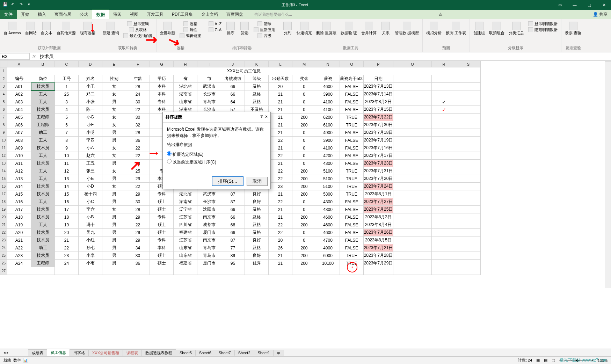 This screenshot has height=364, width=611. I want to click on cell: 18, so click(67, 217).